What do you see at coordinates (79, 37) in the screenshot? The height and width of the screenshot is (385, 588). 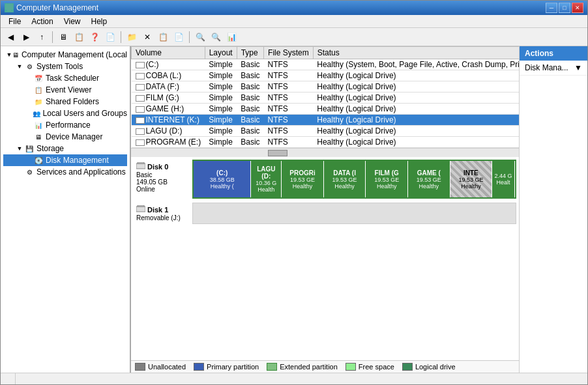 I see `toolbar-btn-2: 📋` at bounding box center [79, 37].